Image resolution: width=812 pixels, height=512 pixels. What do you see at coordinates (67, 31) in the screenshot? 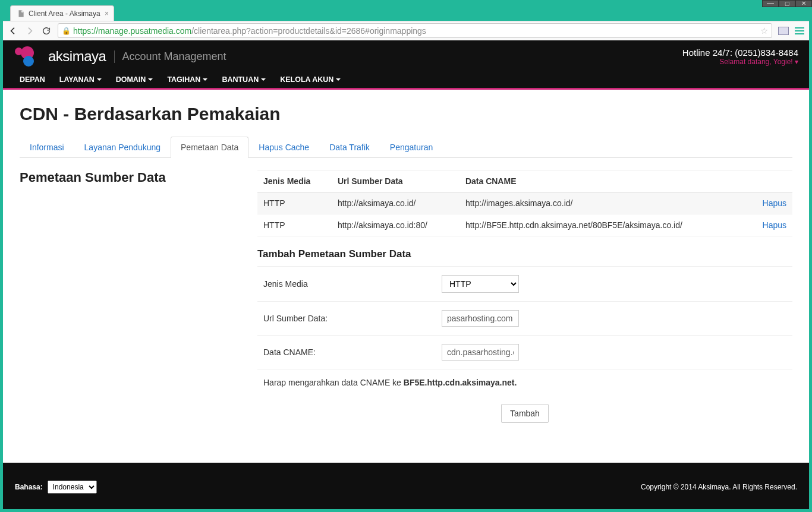
I see `lock-icon: 🔒` at bounding box center [67, 31].